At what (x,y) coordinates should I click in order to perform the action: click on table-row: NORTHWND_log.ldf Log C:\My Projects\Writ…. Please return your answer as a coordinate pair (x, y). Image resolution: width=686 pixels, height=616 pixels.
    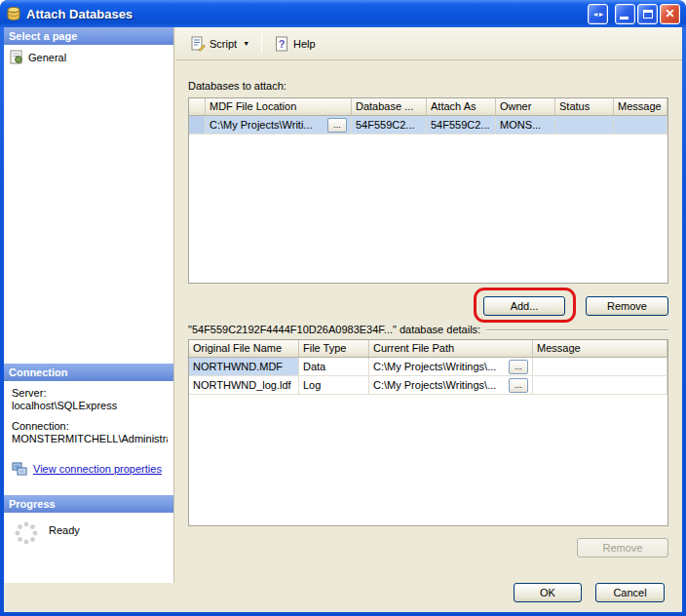
    Looking at the image, I should click on (429, 386).